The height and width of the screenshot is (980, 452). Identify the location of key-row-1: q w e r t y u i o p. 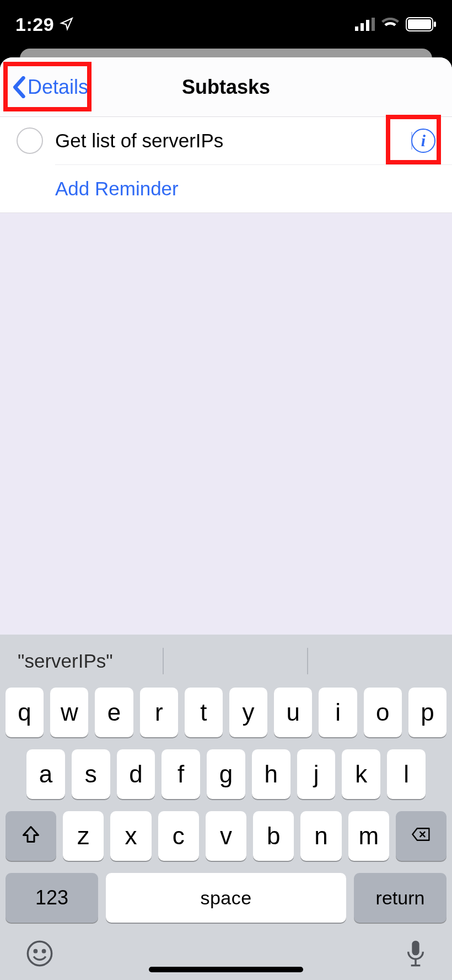
(226, 712).